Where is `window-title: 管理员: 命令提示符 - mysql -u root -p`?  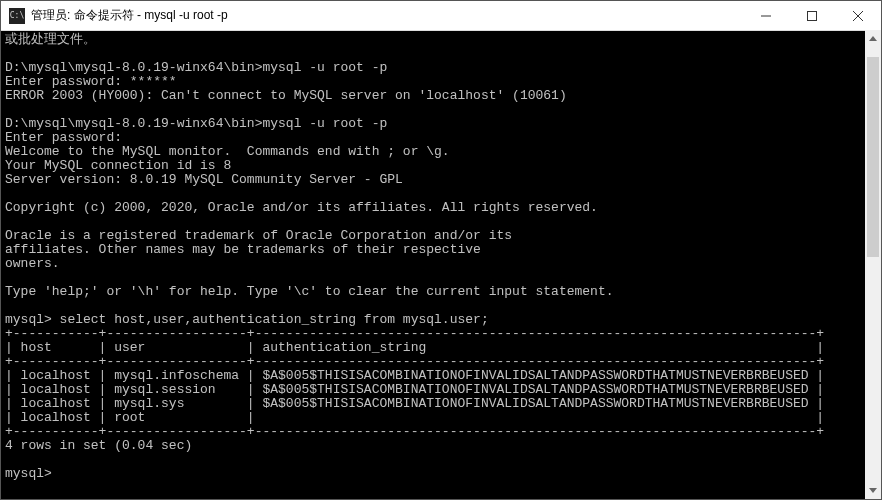
window-title: 管理员: 命令提示符 - mysql -u root -p is located at coordinates (130, 16).